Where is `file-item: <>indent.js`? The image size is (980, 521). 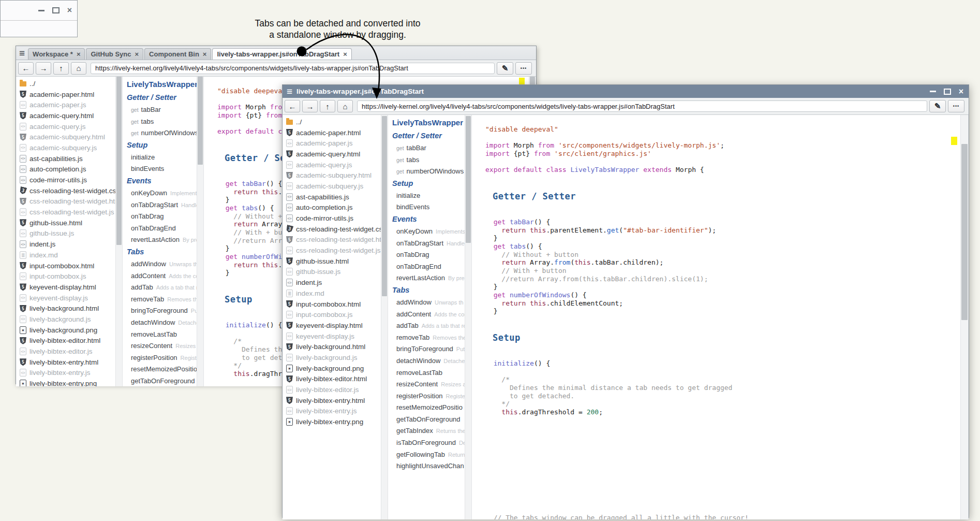 file-item: <>indent.js is located at coordinates (66, 244).